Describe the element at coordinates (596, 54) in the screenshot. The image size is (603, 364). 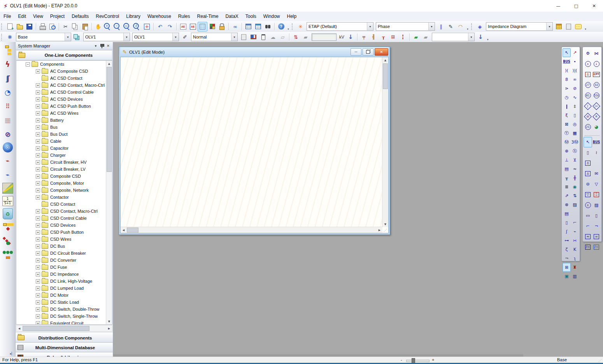
I see `3e-coupler-tool-icon: ⋈` at that location.